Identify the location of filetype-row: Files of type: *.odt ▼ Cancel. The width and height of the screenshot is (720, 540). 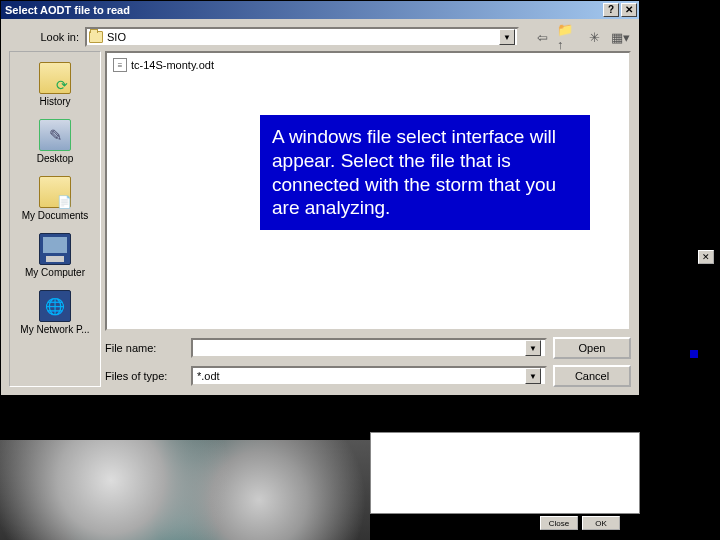
(368, 376).